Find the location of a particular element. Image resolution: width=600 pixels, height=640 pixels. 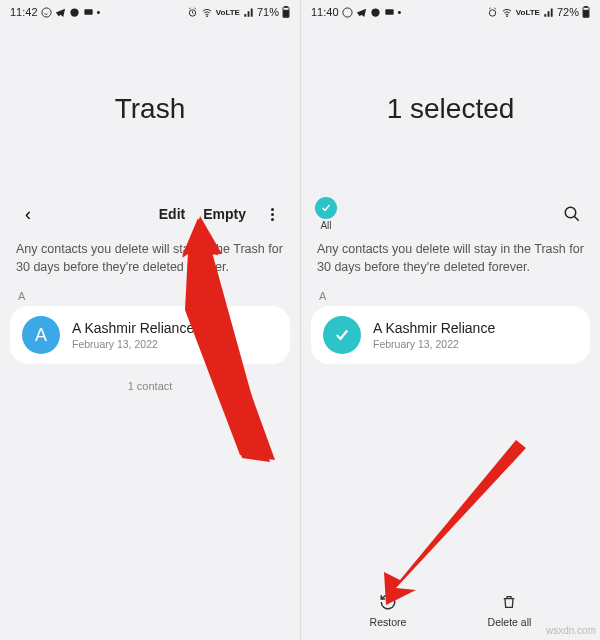

check-icon is located at coordinates (326, 208).